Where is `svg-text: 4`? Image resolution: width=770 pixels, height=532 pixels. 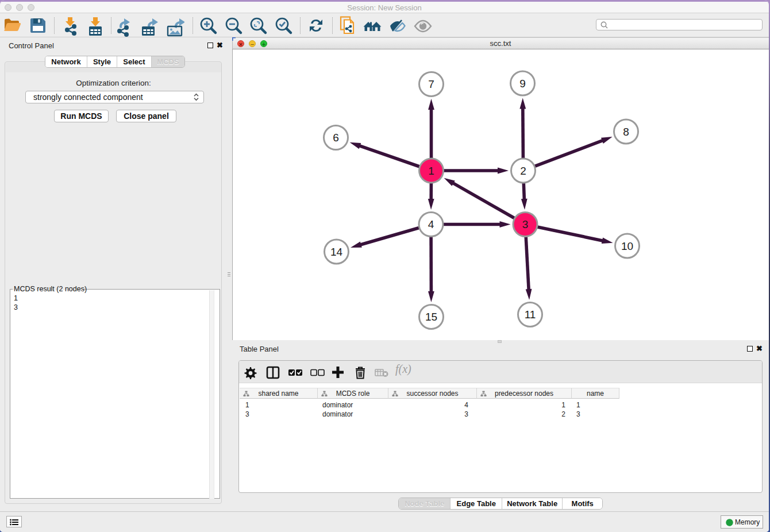 svg-text: 4 is located at coordinates (431, 224).